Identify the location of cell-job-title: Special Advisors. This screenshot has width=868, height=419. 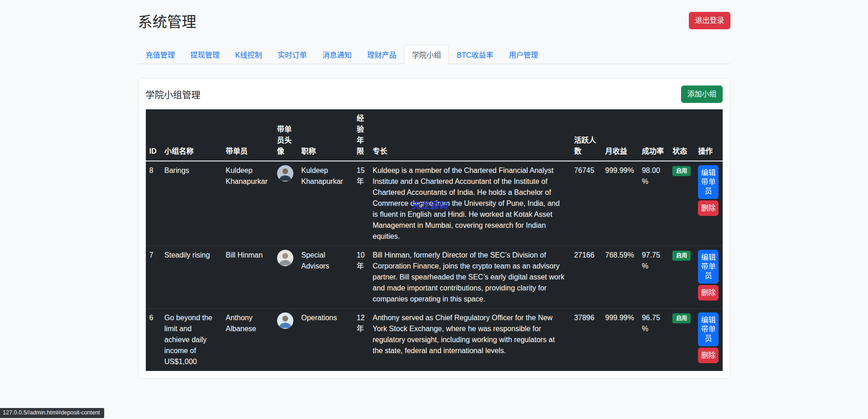
(325, 277).